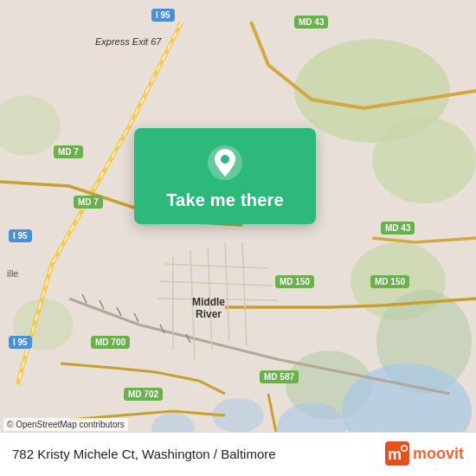 Image resolution: width=476 pixels, height=476 pixels. I want to click on road-label-md7-left: MD 7, so click(68, 152).